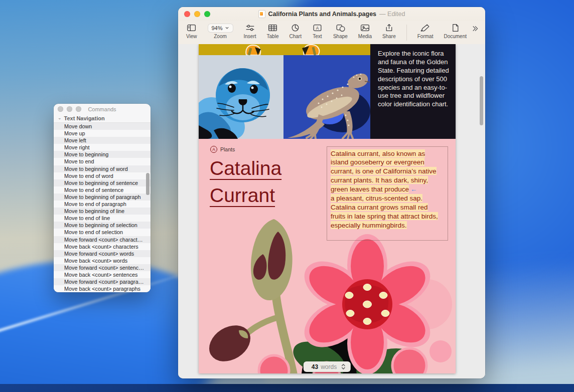  Describe the element at coordinates (389, 36) in the screenshot. I see `toolbar-label: Share` at that location.